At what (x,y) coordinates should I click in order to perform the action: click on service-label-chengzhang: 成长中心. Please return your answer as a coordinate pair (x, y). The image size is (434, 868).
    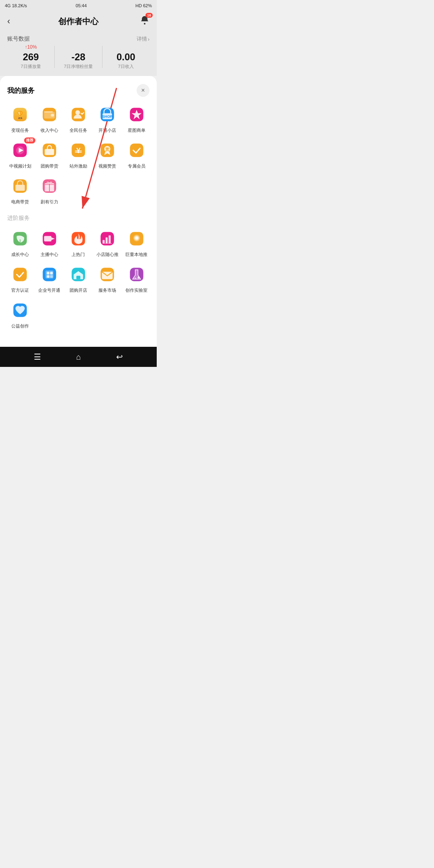
    Looking at the image, I should click on (20, 255).